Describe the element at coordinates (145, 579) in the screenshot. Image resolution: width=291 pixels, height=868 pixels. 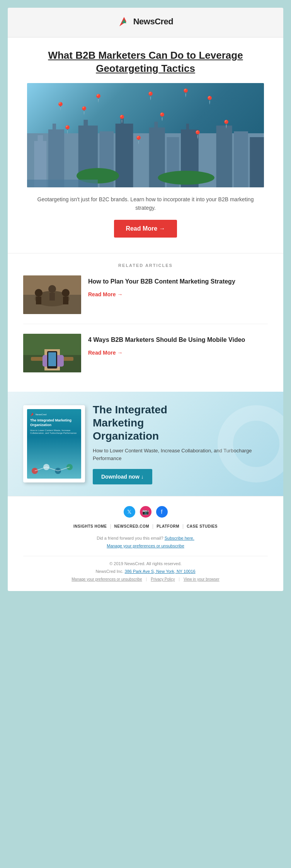
I see `footer-bottom-links: Manage your preferences or unsubscribe |…` at that location.